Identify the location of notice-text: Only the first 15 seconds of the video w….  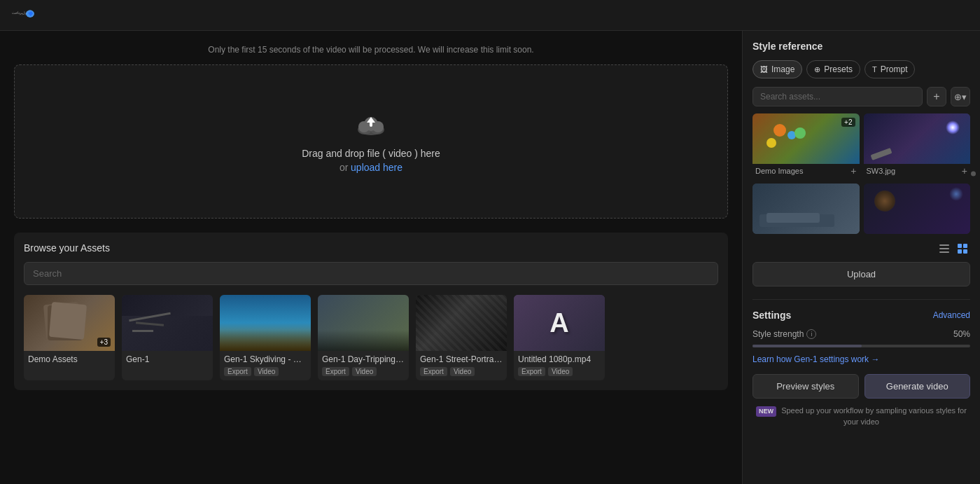
(371, 50).